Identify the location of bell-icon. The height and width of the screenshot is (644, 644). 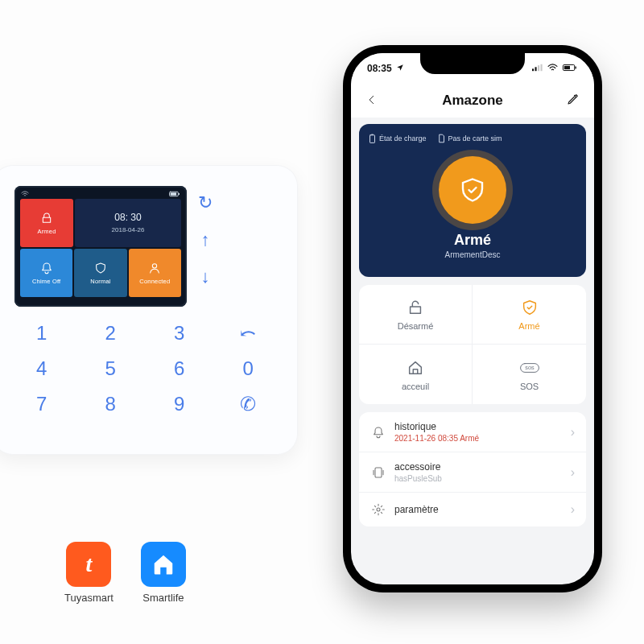
(378, 432).